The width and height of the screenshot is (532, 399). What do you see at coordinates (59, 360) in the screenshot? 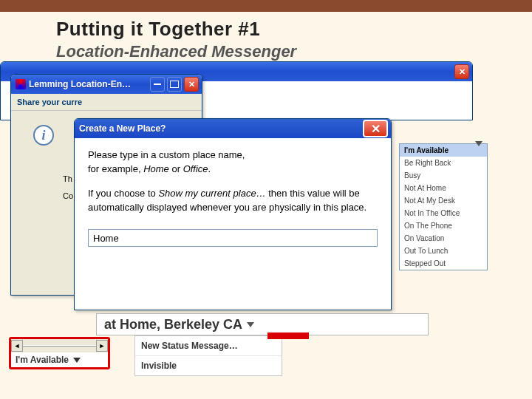
I see `status-picker-selected: I'm Available` at bounding box center [59, 360].